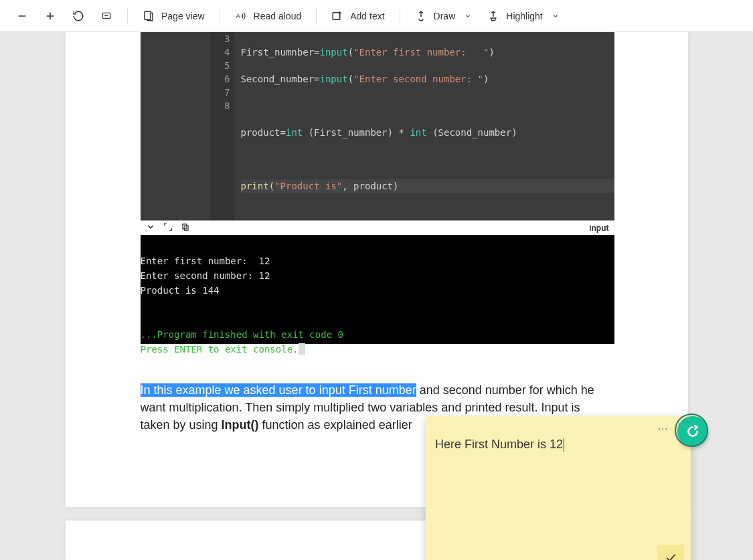  I want to click on expand-icon, so click(168, 227).